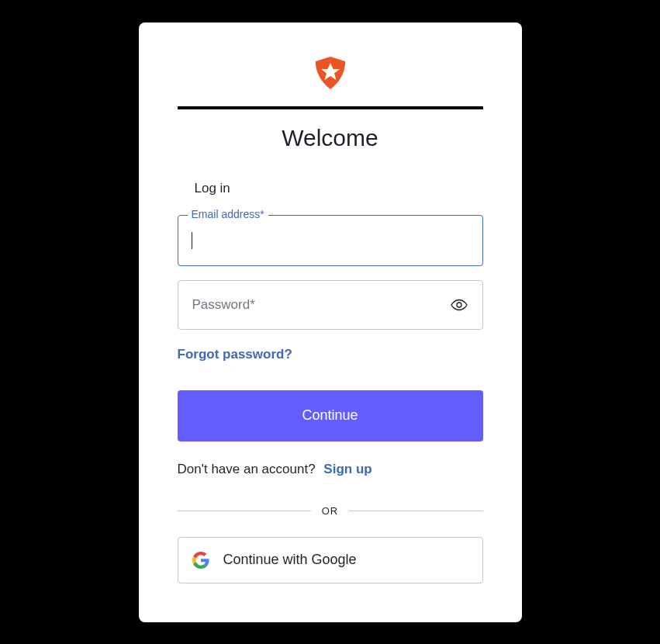 The width and height of the screenshot is (660, 644). Describe the element at coordinates (347, 469) in the screenshot. I see `signup-link: Sign up` at that location.